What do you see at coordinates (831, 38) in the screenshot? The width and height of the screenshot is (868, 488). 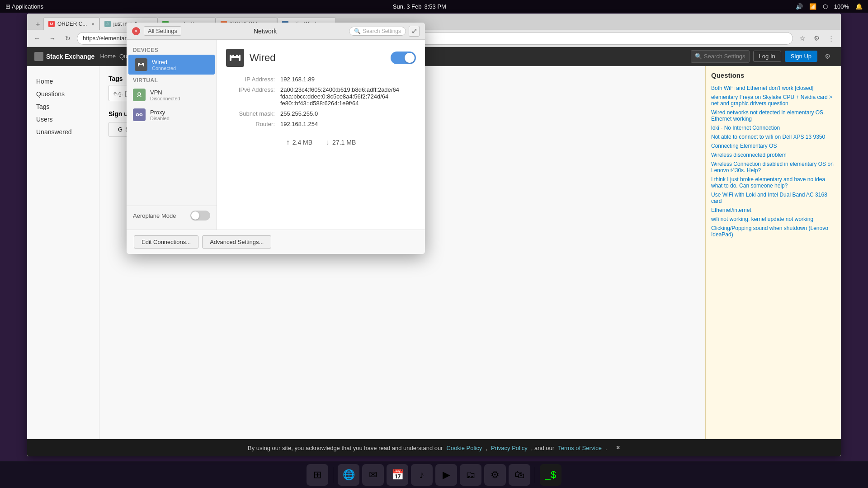 I see `menu-icon: ⋮` at bounding box center [831, 38].